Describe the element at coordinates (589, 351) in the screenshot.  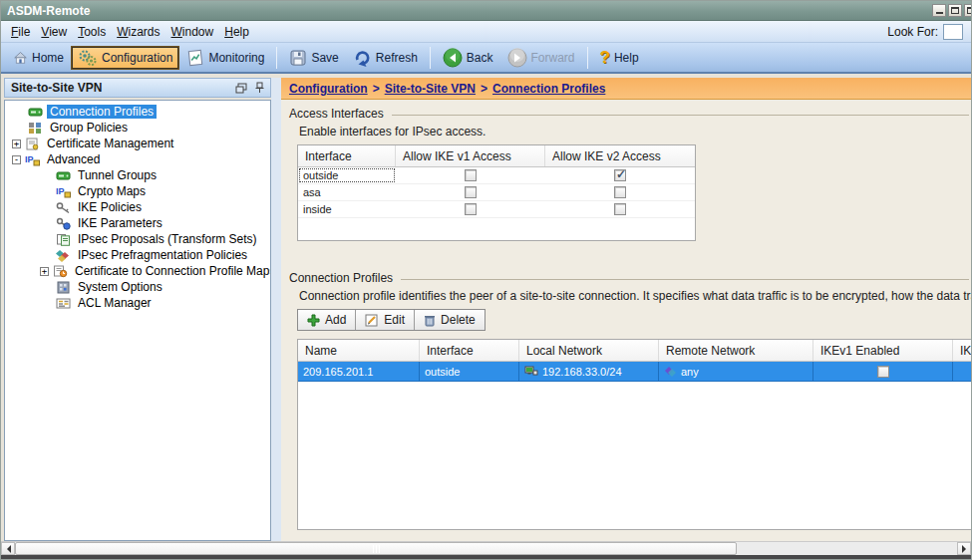
I see `col-local-network: Local Network` at that location.